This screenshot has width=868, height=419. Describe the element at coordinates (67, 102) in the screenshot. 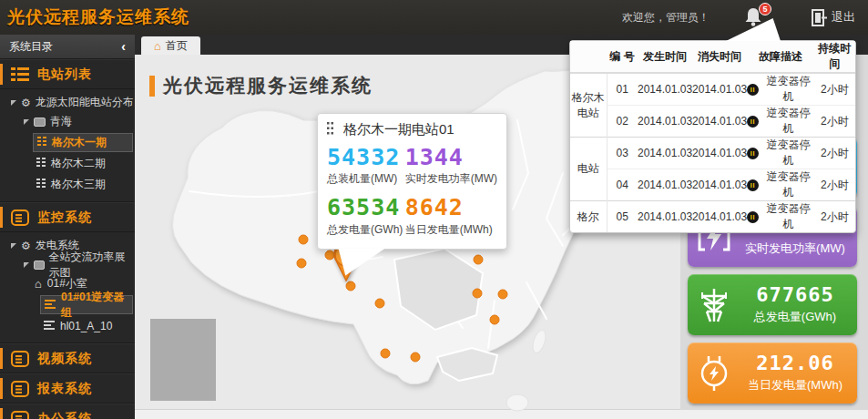

I see `tree-node-distribution: ⚙ 龙源太阳能电站分布` at that location.